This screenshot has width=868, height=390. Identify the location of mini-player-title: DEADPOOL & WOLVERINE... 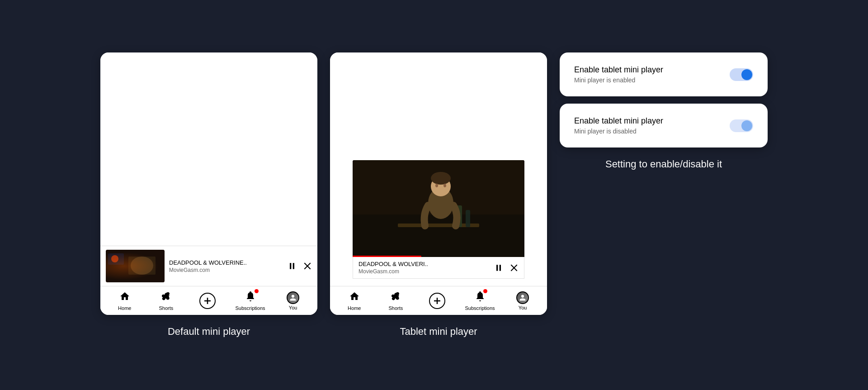
(226, 262).